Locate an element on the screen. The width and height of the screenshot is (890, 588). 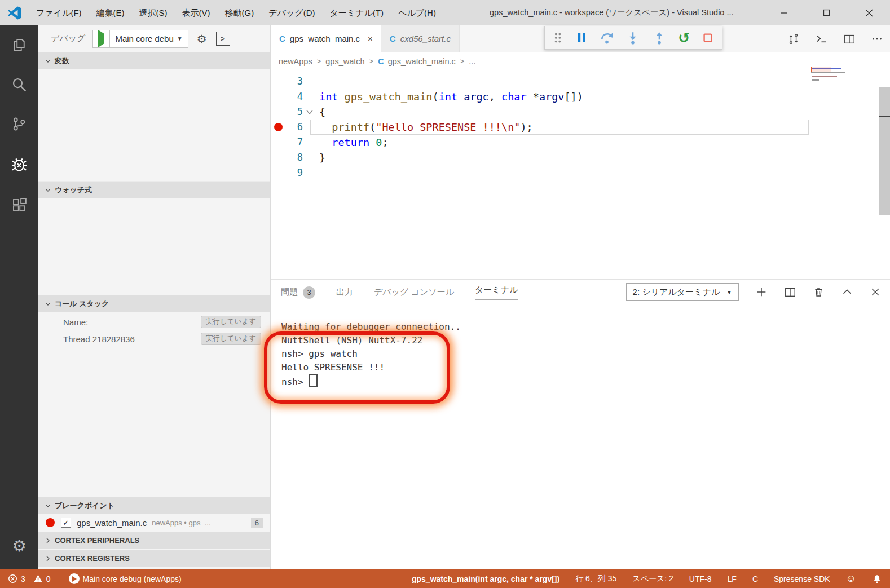
cortex-peripherals-header: CORTEX PERIPHERALS is located at coordinates (155, 540).